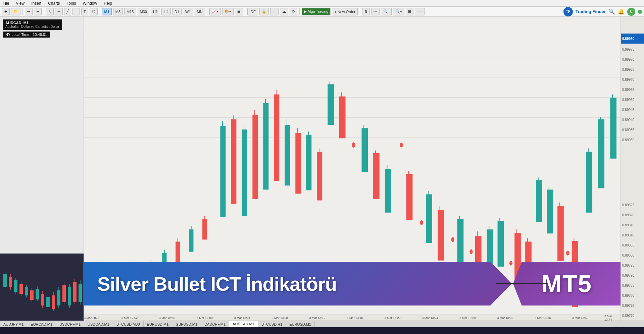 The width and height of the screenshot is (644, 334). Describe the element at coordinates (632, 275) in the screenshot. I see `price-label-mini-8: 0.89790` at that location.